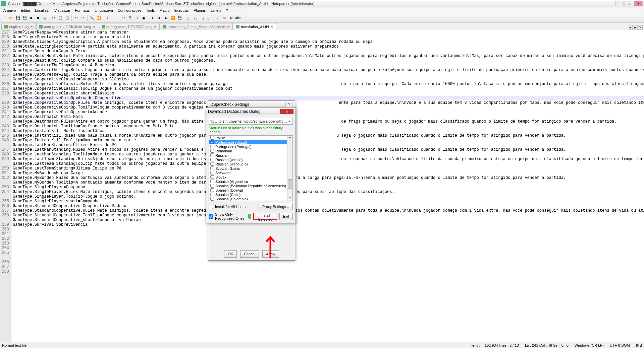 The image size is (644, 348). Describe the element at coordinates (197, 26) in the screenshot. I see `tab-translation_Game_SeriousSam3.txt: translation_Game_SeriousSam3.txt✕` at that location.